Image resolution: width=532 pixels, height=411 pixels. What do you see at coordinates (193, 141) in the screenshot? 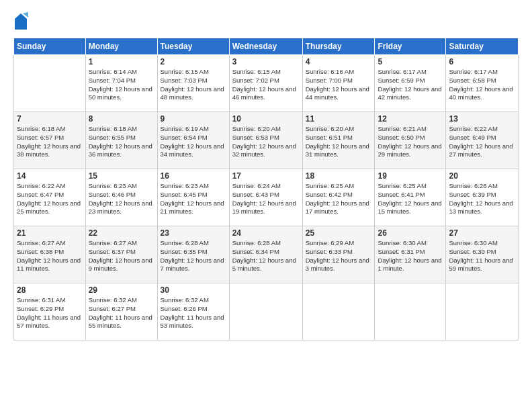
I see `calendar-cell: 9Sunrise: 6:19 AM Sunset: 6:54 PM Daylig…` at bounding box center [193, 141].